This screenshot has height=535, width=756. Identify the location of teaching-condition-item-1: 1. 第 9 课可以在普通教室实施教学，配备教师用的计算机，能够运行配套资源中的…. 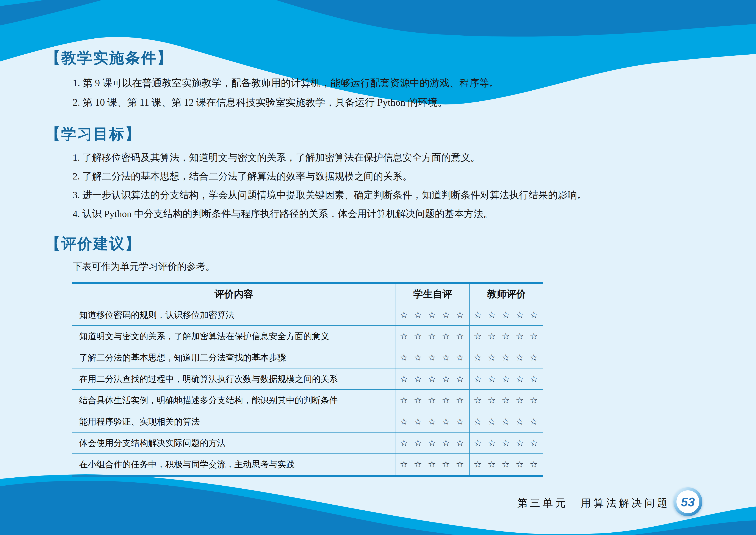
(286, 83).